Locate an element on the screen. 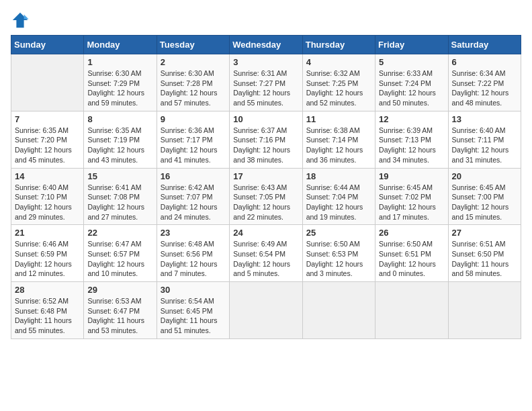 This screenshot has width=532, height=411. day-number: 26 is located at coordinates (411, 232).